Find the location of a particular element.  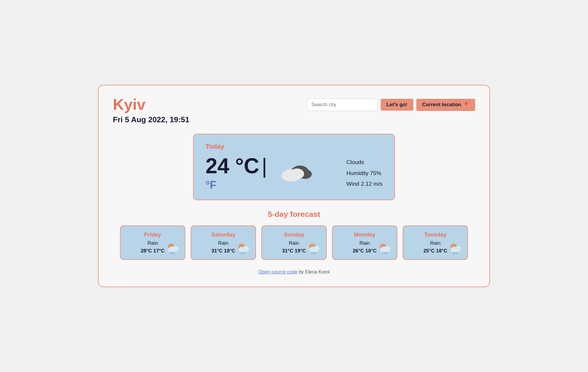

header-left: Kyiv Fri 5 Aug 2022, 19:51 is located at coordinates (151, 110).